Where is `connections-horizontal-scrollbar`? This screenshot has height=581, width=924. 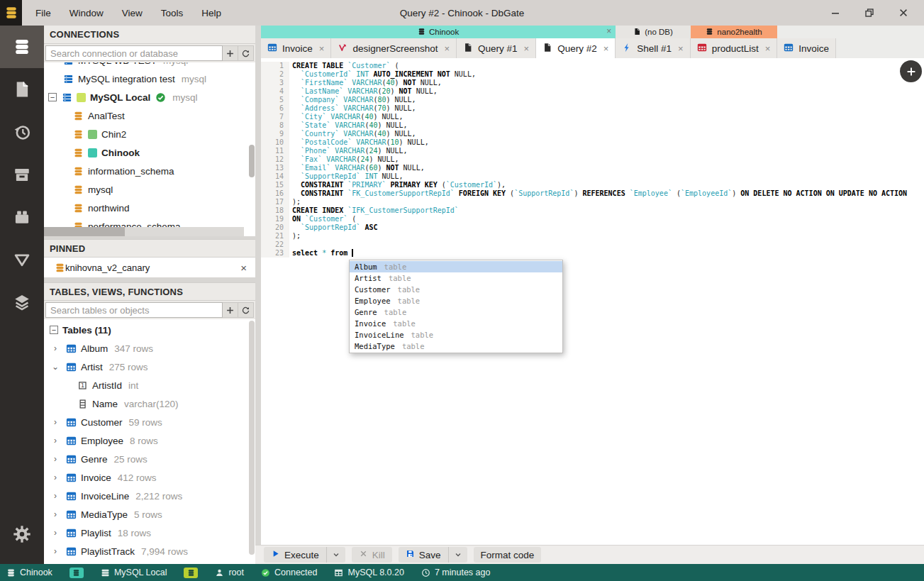
connections-horizontal-scrollbar is located at coordinates (144, 231).